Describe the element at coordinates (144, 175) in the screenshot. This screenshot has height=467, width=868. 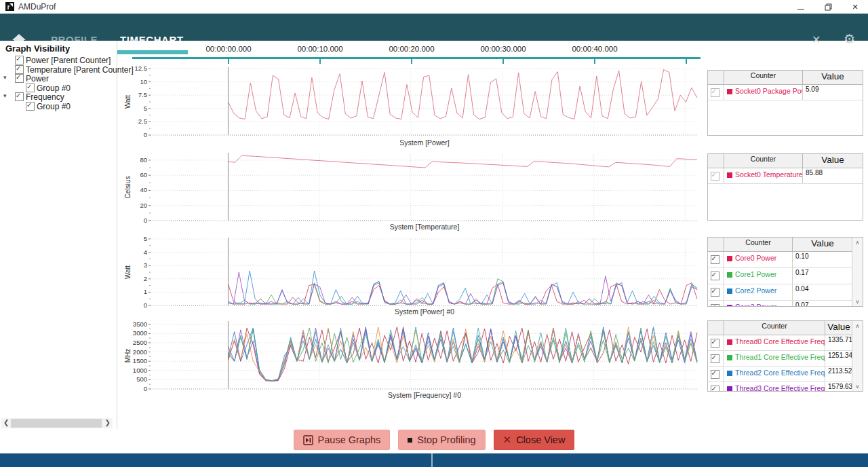
I see `svg-text: 60` at that location.